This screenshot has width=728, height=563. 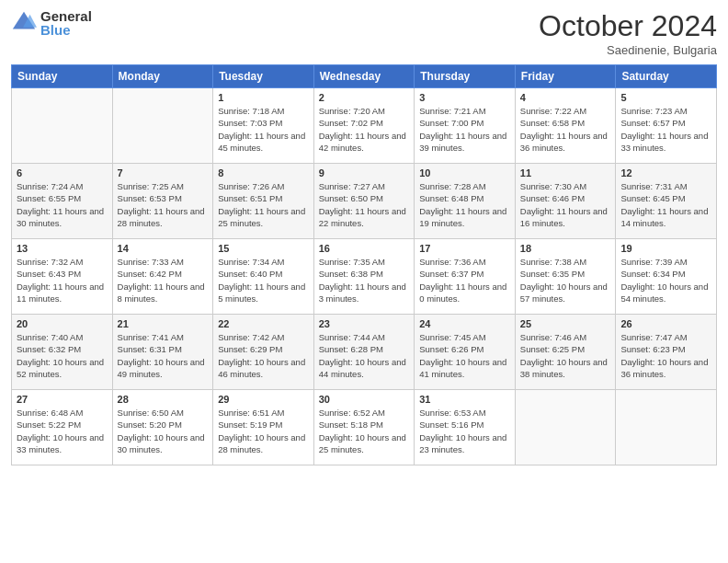 What do you see at coordinates (364, 129) in the screenshot?
I see `day-info: Sunrise: 7:20 AM Sunset: 7:02 PM Dayligh…` at bounding box center [364, 129].